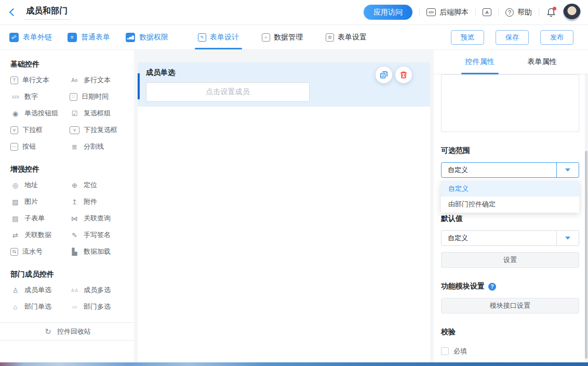  I want to click on widget-subform: ▤子表单, so click(36, 218).